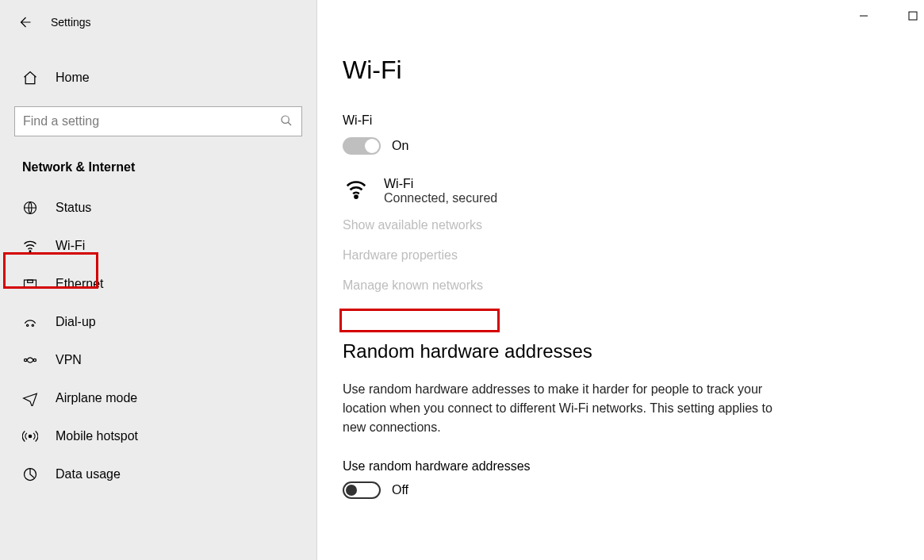 This screenshot has height=560, width=924. I want to click on random-addresses-toggle, so click(362, 490).